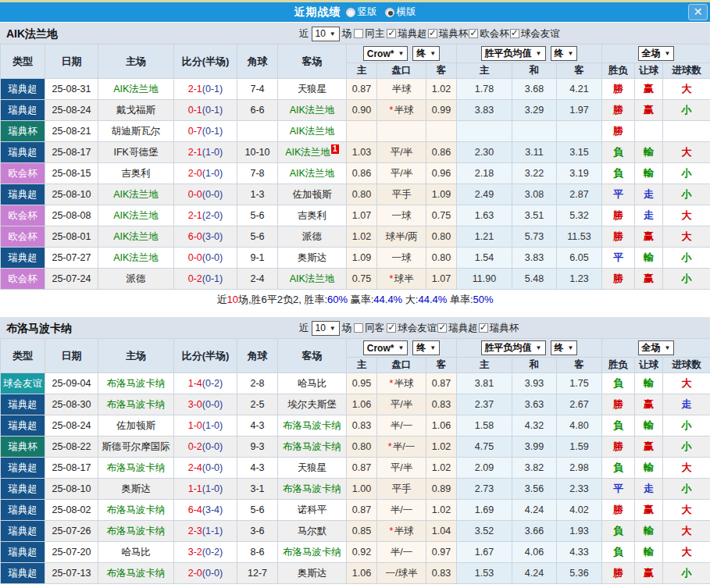  Describe the element at coordinates (401, 280) in the screenshot. I see `handicap-line: *球半` at that location.